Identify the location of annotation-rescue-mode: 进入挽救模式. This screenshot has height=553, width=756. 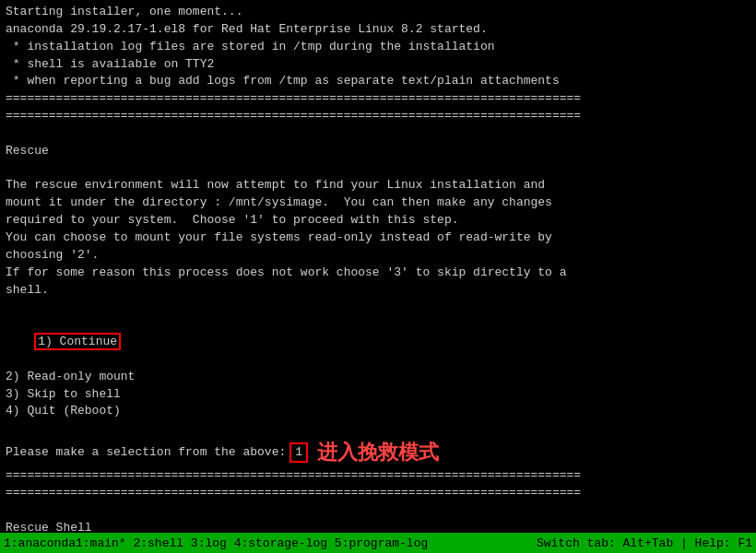
(378, 453).